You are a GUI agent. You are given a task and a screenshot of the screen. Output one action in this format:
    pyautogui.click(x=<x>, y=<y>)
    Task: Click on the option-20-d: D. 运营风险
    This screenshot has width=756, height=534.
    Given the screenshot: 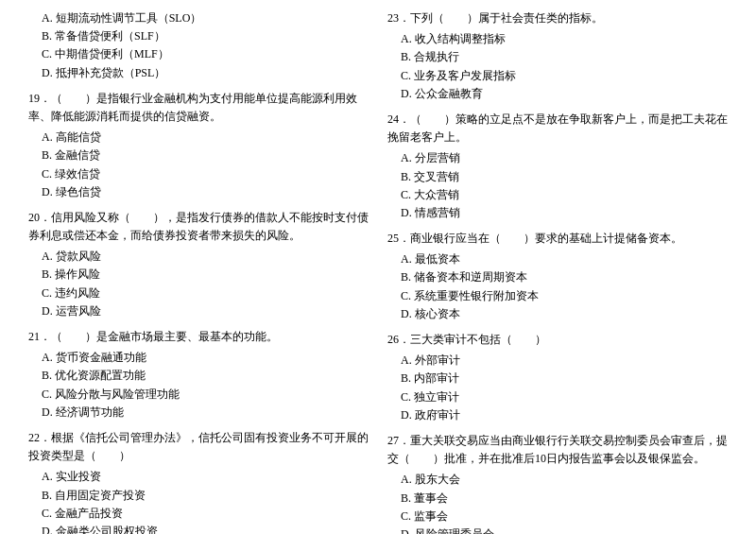 What is the action you would take?
    pyautogui.click(x=205, y=312)
    